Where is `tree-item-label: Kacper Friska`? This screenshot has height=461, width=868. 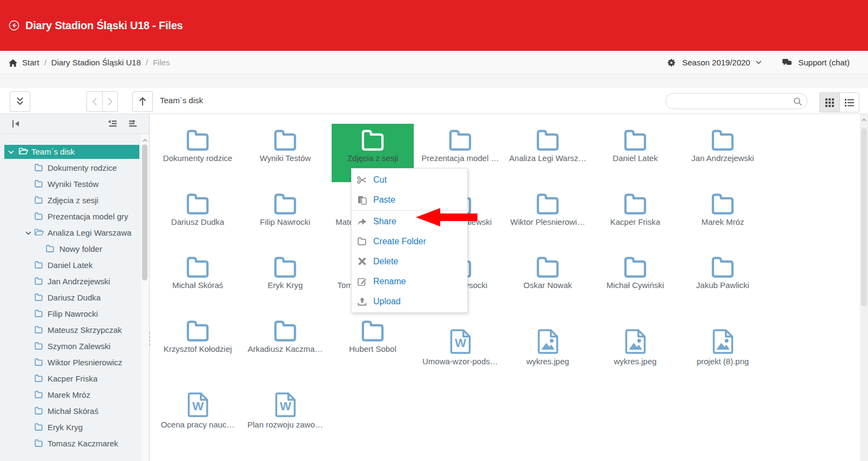
tree-item-label: Kacper Friska is located at coordinates (72, 378).